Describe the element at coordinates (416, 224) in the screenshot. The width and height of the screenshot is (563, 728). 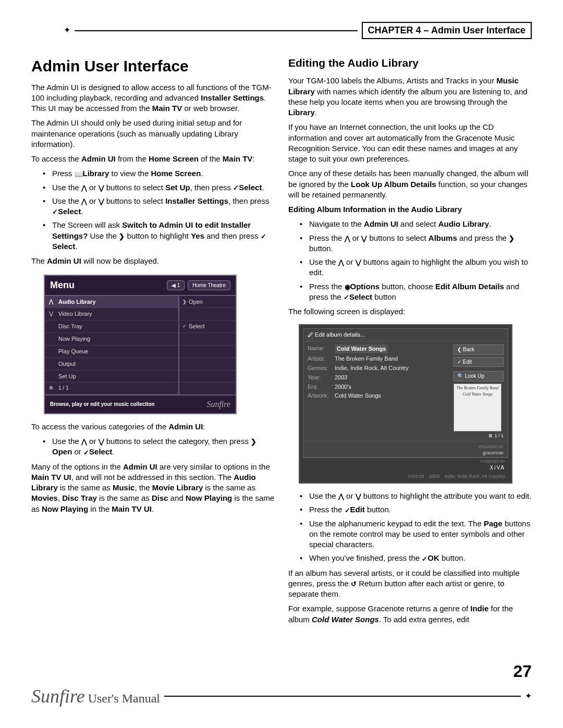
I see `list-item: Navigate to the Admin UI and select Audi…` at that location.